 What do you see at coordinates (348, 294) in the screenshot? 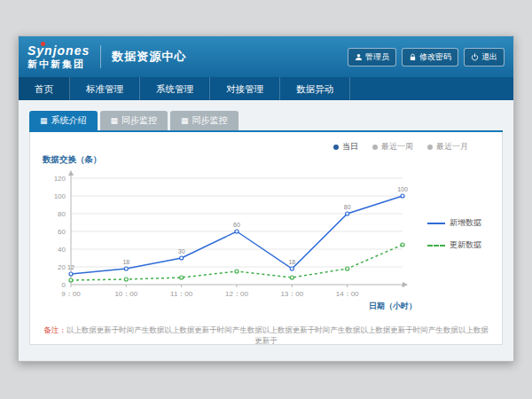
I see `svg-text: 14：00` at bounding box center [348, 294].